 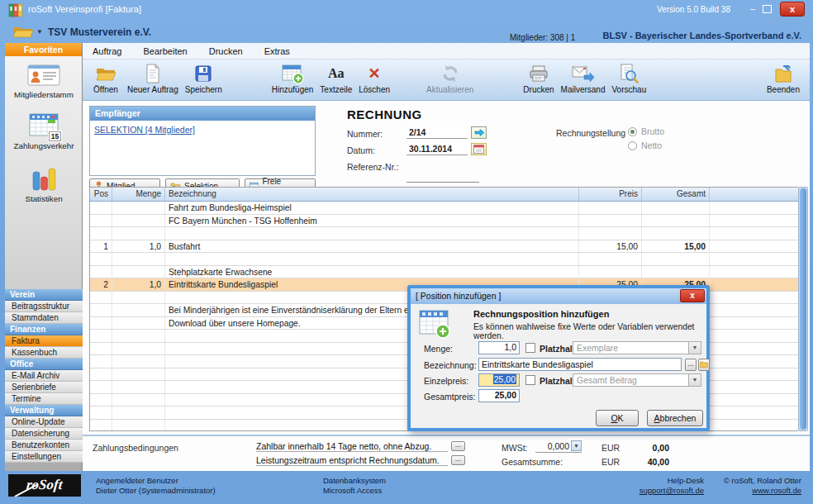 What do you see at coordinates (44, 445) in the screenshot?
I see `sidebar-item-benutzerkonten: Benutzerkonten` at bounding box center [44, 445].